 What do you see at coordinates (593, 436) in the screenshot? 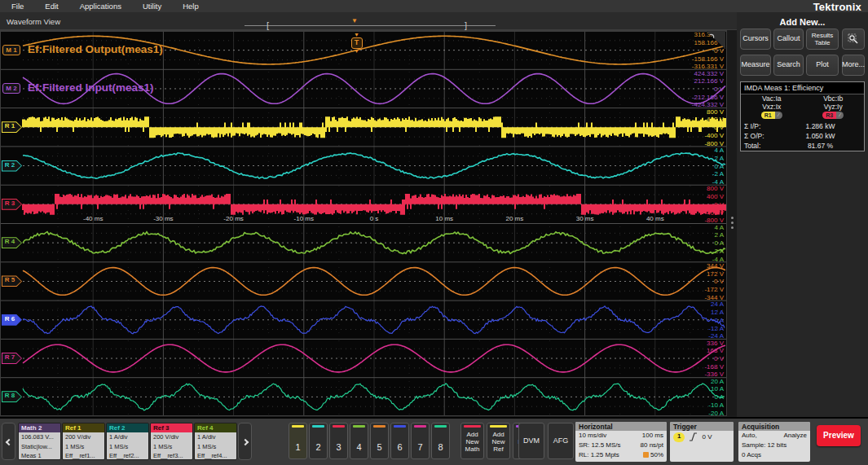
I see `horizontal-scale: 10 ms/div` at bounding box center [593, 436].